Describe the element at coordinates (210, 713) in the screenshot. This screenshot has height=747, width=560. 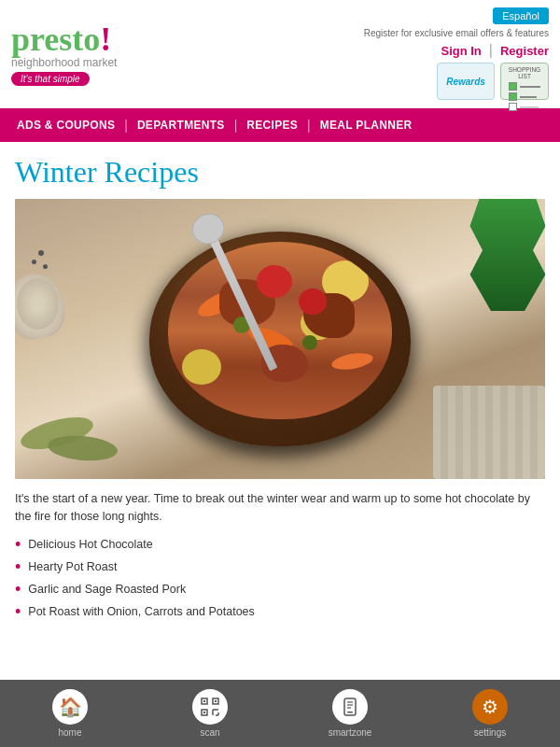
I see `bottom-nav-item-scan: scan` at that location.